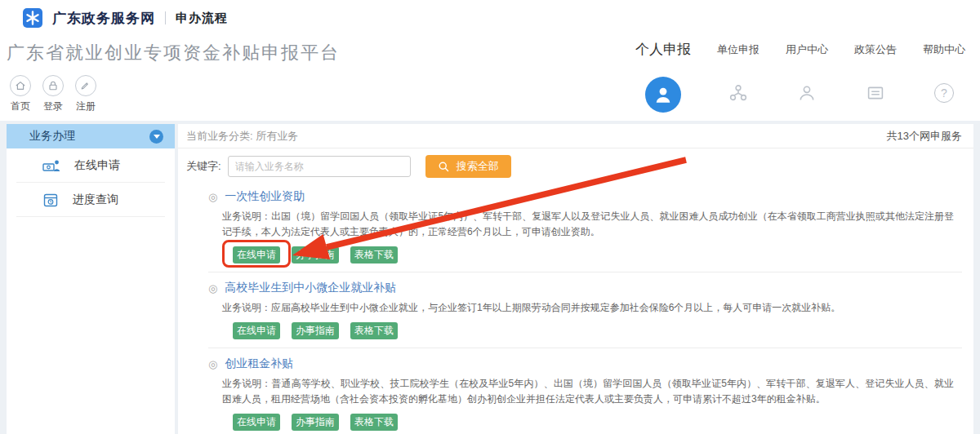 Image resolution: width=980 pixels, height=434 pixels. I want to click on service-item: ◎ 高校毕业生到中小微企业就业补贴 业务说明：应届高校毕业生到中小微企业就业，与…, so click(585, 310).